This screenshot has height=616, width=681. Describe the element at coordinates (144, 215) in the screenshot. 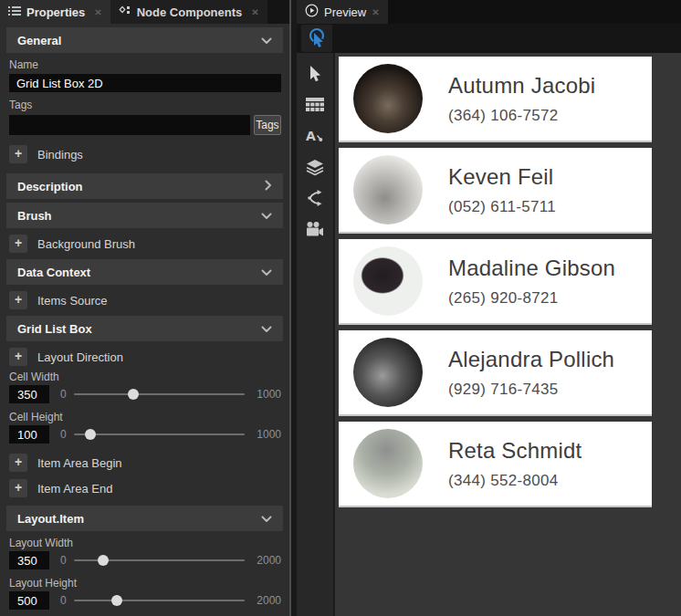

I see `section-brush: Brush` at that location.